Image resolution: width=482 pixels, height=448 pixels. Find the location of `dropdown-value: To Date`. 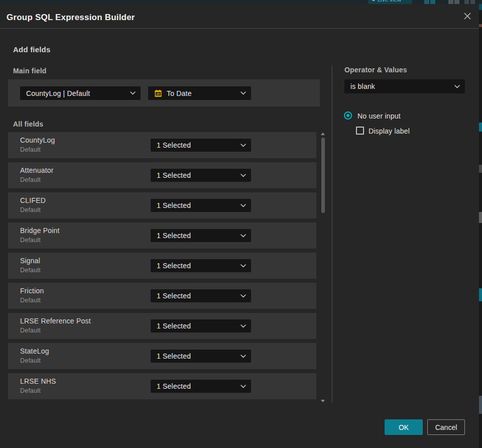

dropdown-value: To Date is located at coordinates (202, 93).